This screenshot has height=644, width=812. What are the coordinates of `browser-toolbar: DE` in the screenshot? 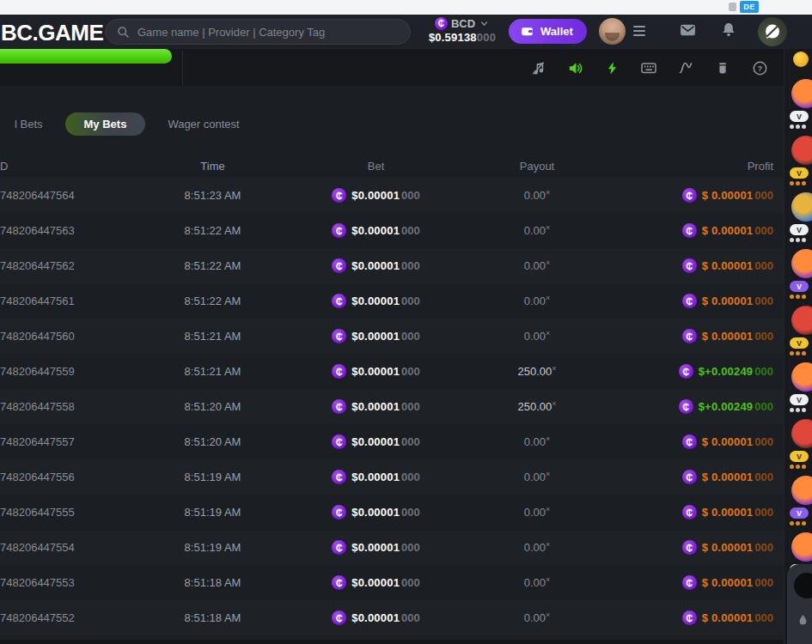 It's located at (406, 7).